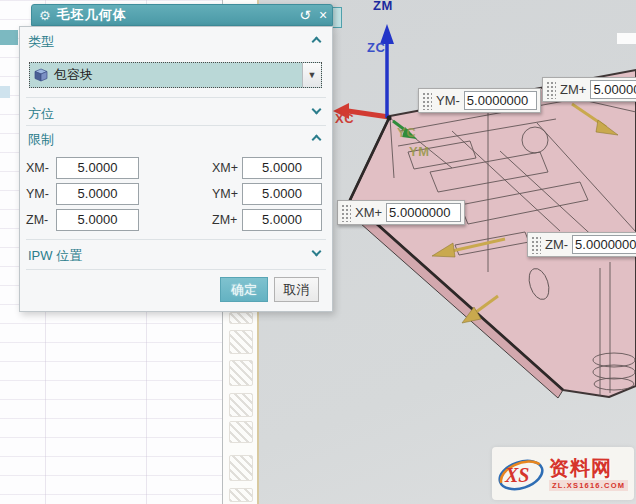 Image resolution: width=636 pixels, height=504 pixels. Describe the element at coordinates (376, 48) in the screenshot. I see `axis-label-zc: ZC` at that location.